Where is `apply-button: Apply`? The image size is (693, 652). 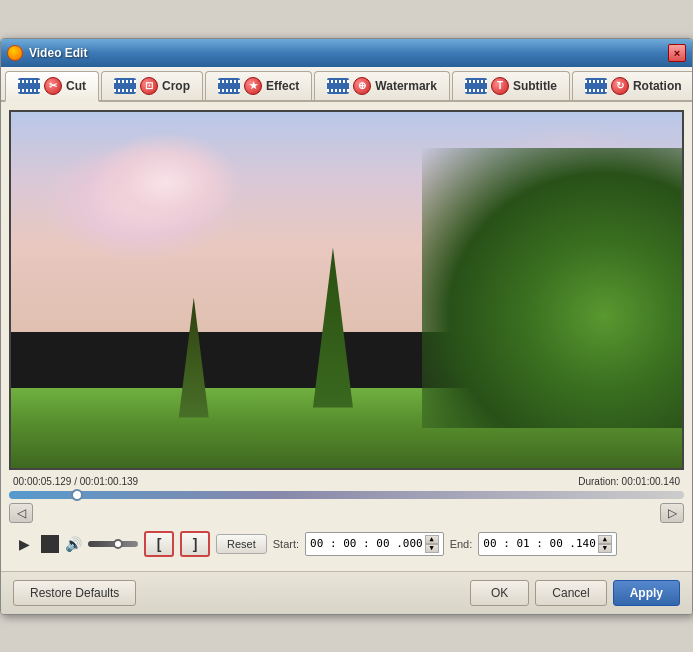 apply-button: Apply is located at coordinates (646, 593).